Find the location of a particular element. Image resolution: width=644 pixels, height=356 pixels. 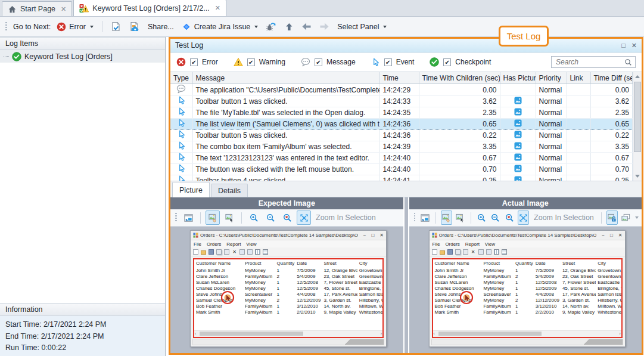

actual-image-viewport: Orders - C:\Users\Public\Documents\TestC… is located at coordinates (525, 290).